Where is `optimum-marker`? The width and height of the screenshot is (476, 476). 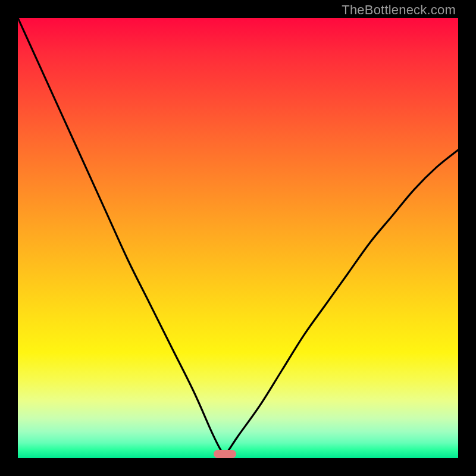
optimum-marker is located at coordinates (225, 454).